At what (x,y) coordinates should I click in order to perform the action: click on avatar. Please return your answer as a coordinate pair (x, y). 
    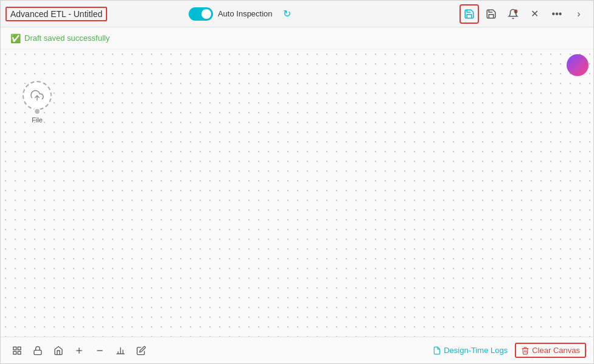
    Looking at the image, I should click on (578, 65).